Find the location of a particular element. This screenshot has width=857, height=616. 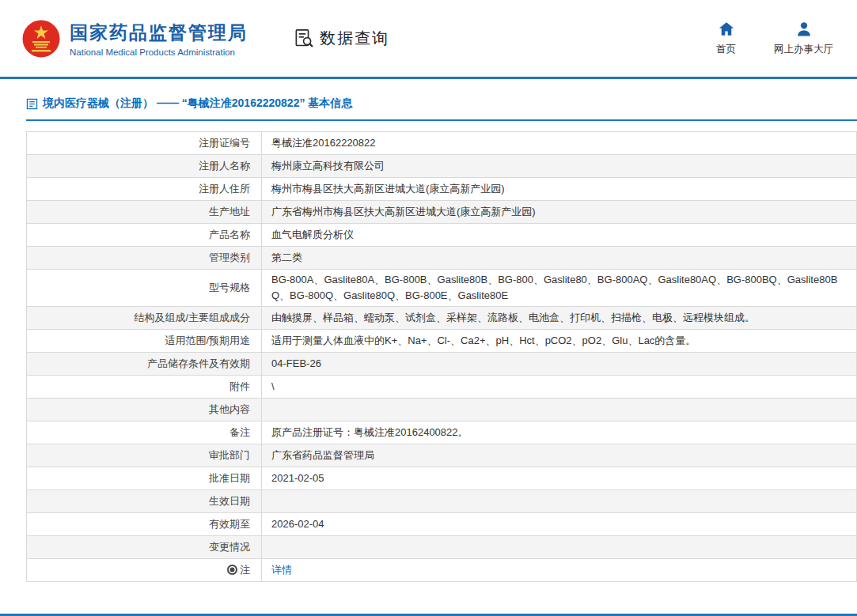

table-row: 产品名称血气电解质分析仪 is located at coordinates (442, 236).